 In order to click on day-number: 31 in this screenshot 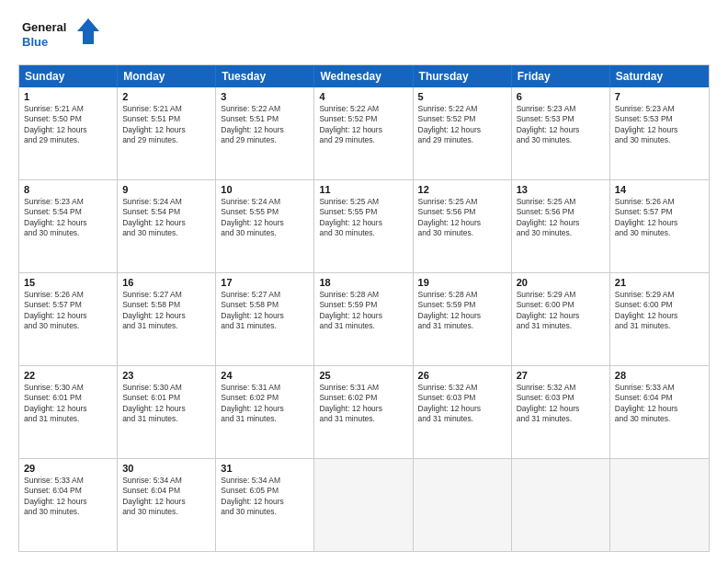, I will do `click(265, 468)`.